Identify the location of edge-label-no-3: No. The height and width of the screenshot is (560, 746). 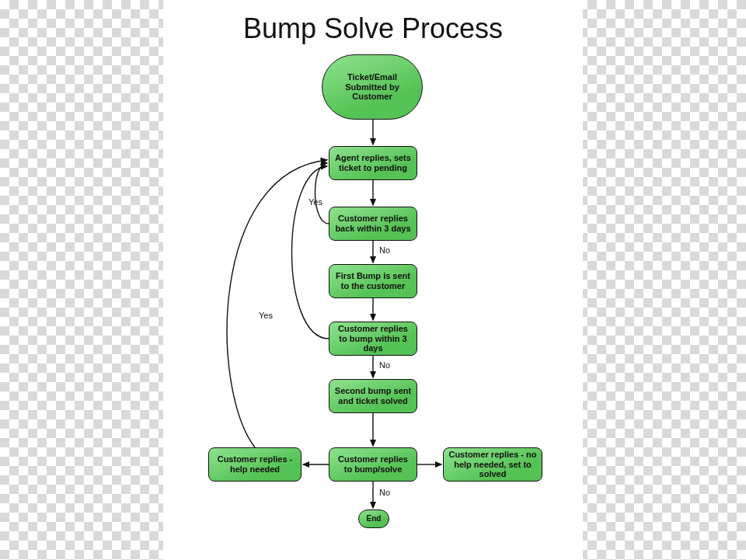
(385, 492).